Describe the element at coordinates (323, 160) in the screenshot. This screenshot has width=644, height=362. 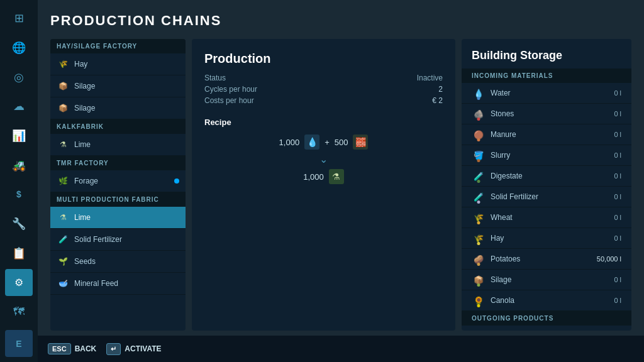
I see `recipe-display: 1,000 💧 + 500 🧱 ⌄ 1,000 ⚗` at that location.